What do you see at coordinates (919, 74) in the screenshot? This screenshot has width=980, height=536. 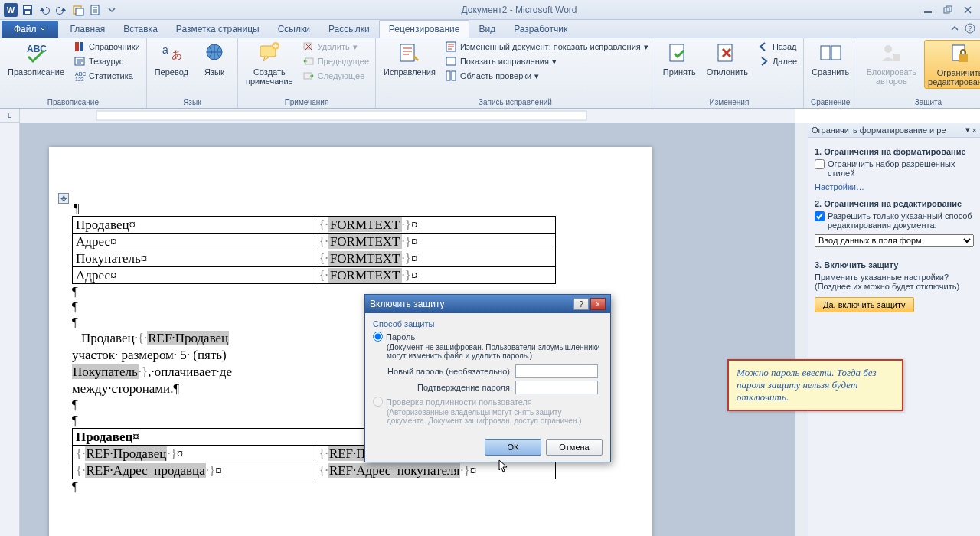 I see `group-protect: Блокировать авторов Ограничить редактиро…` at bounding box center [919, 74].